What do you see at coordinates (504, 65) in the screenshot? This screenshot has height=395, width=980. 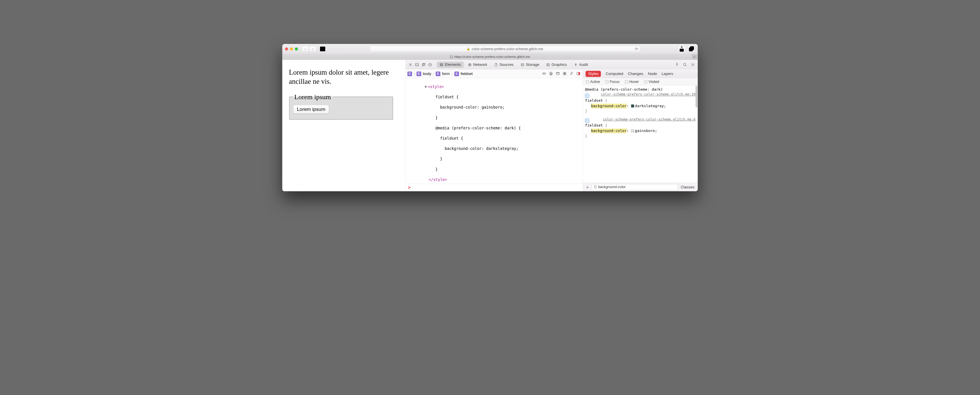 I see `tab-sources: Sources` at bounding box center [504, 65].